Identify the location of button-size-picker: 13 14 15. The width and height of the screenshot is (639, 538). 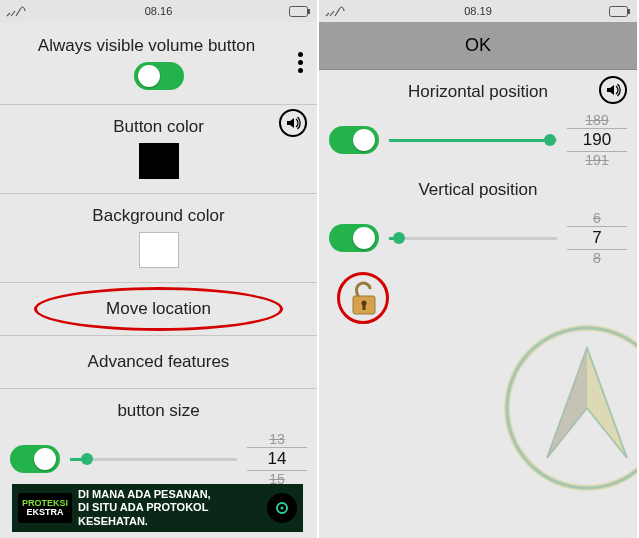
(277, 459).